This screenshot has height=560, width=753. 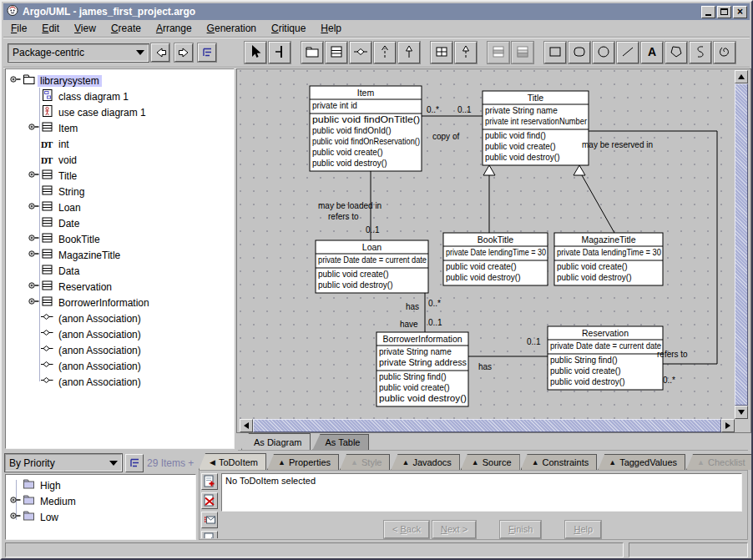 What do you see at coordinates (207, 53) in the screenshot?
I see `tree-layout-button` at bounding box center [207, 53].